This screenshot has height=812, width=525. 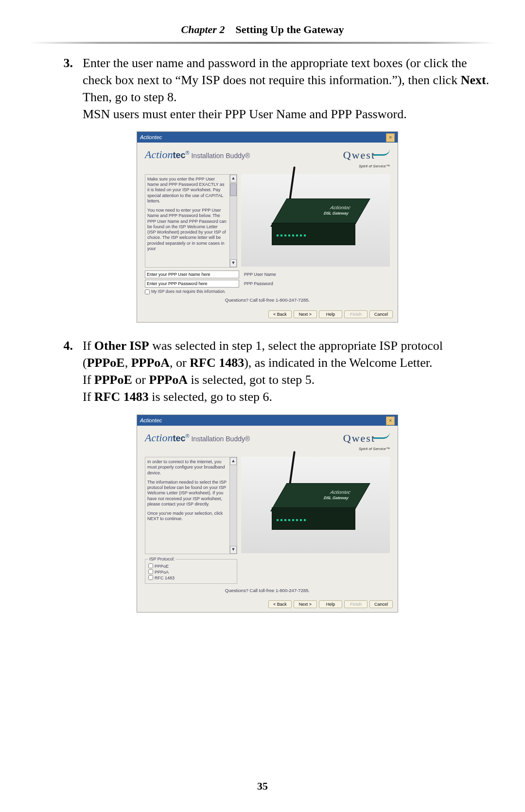 What do you see at coordinates (151, 572) in the screenshot?
I see `pppoa-checkbox` at bounding box center [151, 572].